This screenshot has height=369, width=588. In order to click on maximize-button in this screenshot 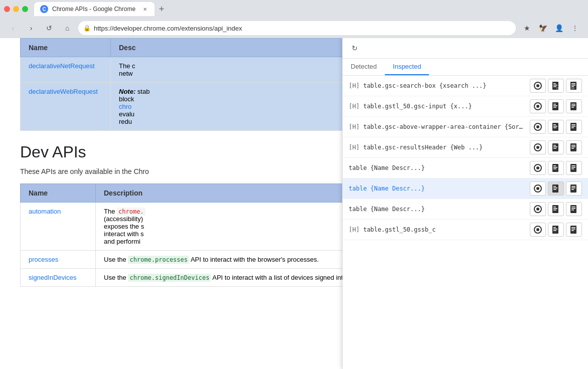, I will do `click(25, 9)`.